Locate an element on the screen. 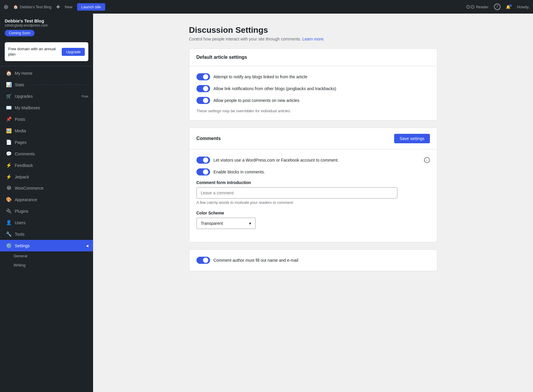 The height and width of the screenshot is (392, 533). sidebar-item-label: Feedback is located at coordinates (24, 165).